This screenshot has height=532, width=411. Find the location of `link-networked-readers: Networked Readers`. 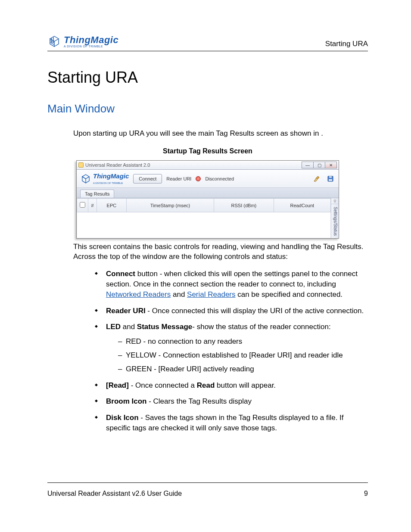

link-networked-readers: Networked Readers is located at coordinates (138, 295).